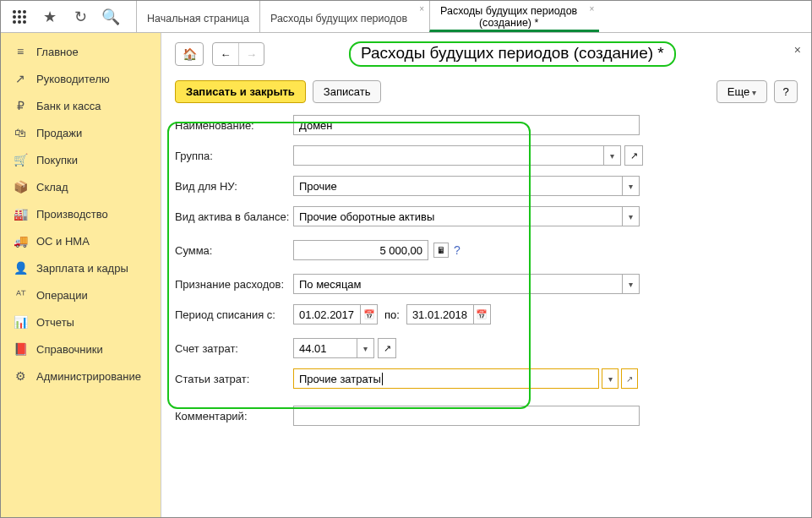 Image resolution: width=812 pixels, height=518 pixels. I want to click on sidebar-item-bank: ₽Банк и касса, so click(81, 106).